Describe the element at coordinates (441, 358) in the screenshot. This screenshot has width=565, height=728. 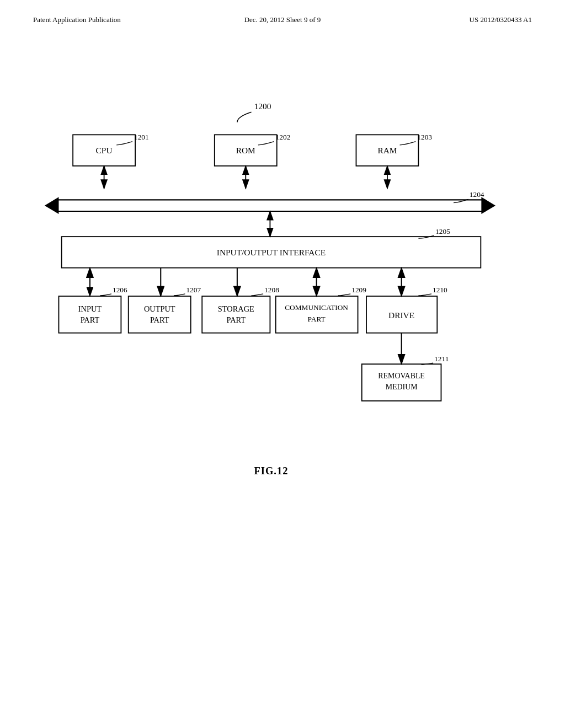
I see `ref-1211: 1211` at that location.